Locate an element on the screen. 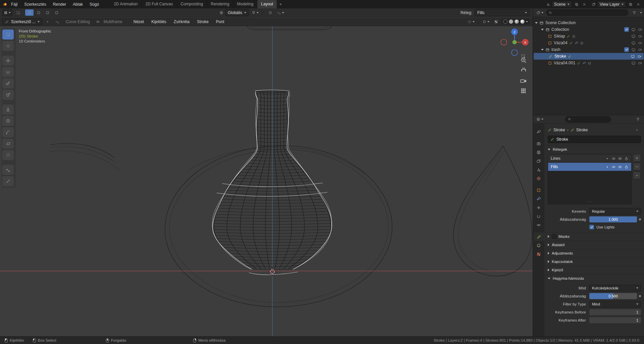 The width and height of the screenshot is (644, 344). transform-orientation-dropdown: Globális is located at coordinates (237, 13).